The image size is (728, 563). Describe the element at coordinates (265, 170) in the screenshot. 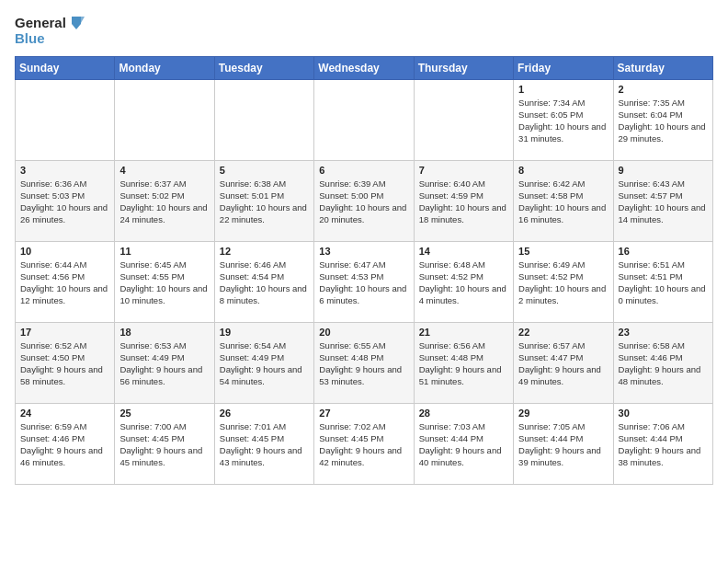

I see `day-number: 5` at that location.